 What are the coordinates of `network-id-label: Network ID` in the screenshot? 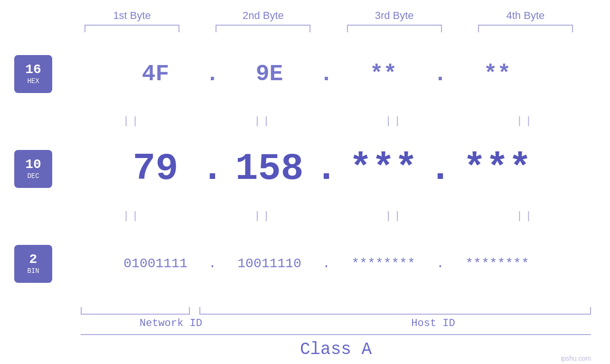 It's located at (171, 324).